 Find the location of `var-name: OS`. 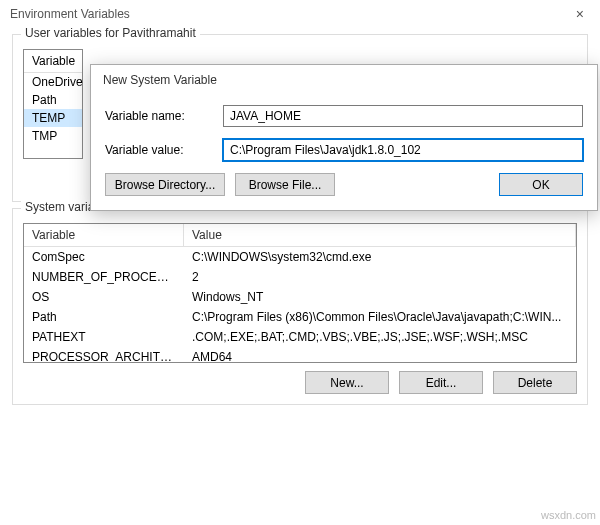

var-name: OS is located at coordinates (104, 297).